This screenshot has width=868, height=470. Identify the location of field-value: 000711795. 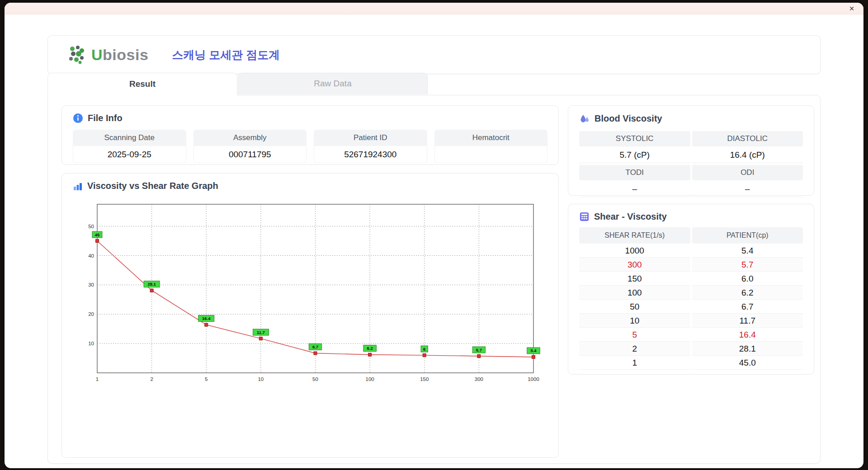
(250, 155).